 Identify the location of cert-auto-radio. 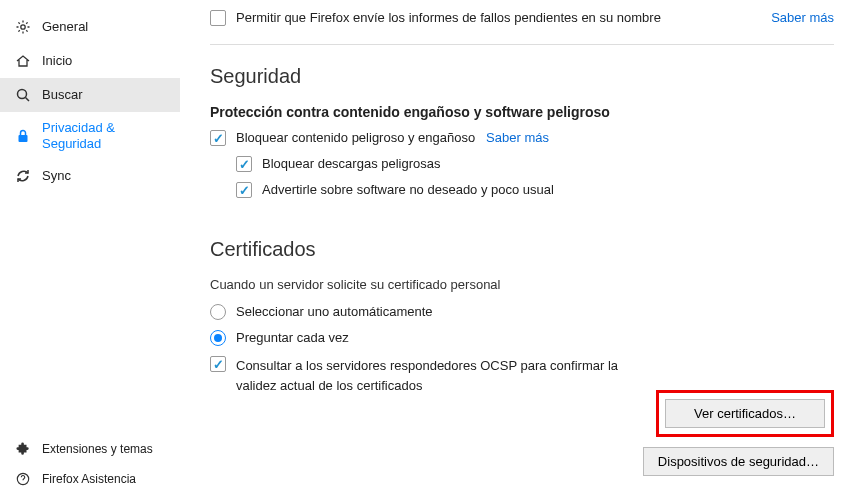
(218, 312).